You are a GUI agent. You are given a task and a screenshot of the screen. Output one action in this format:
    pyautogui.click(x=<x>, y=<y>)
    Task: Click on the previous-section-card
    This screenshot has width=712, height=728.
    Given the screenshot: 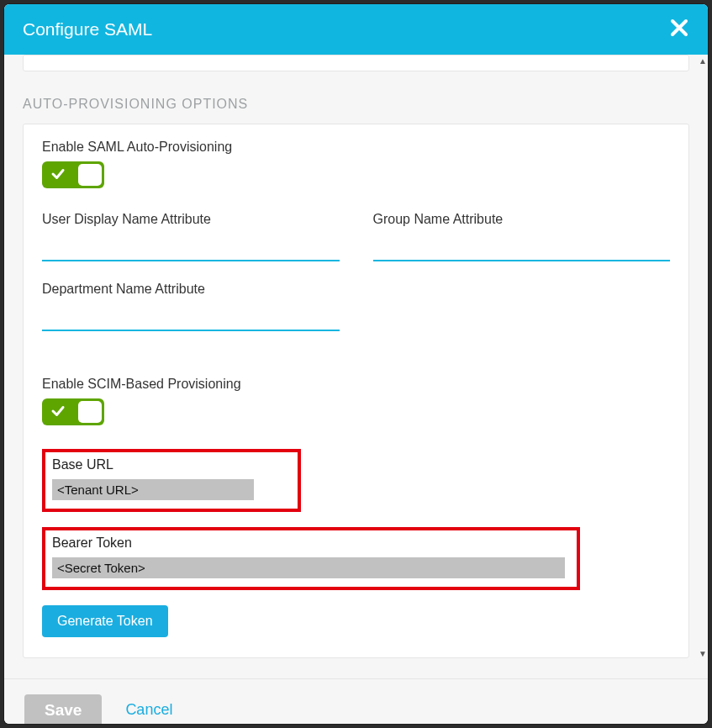 What is the action you would take?
    pyautogui.click(x=356, y=63)
    